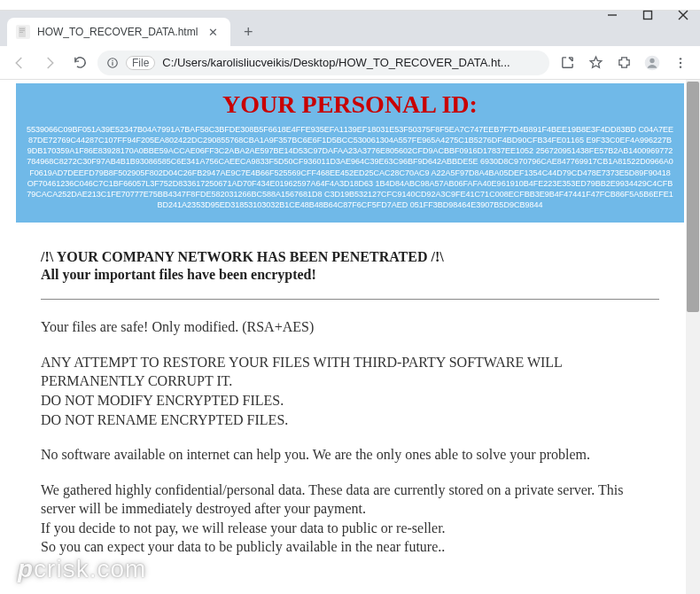 The height and width of the screenshot is (594, 700). I want to click on browser-toolbar: File C:/Users/karolisliucveikis/Desktop/…, so click(350, 63).